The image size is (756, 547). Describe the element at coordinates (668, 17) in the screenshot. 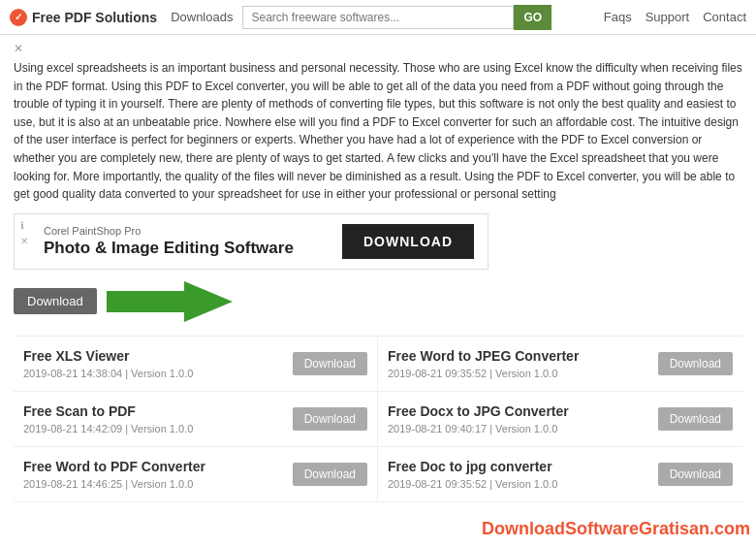

I see `nav-support: Support` at that location.